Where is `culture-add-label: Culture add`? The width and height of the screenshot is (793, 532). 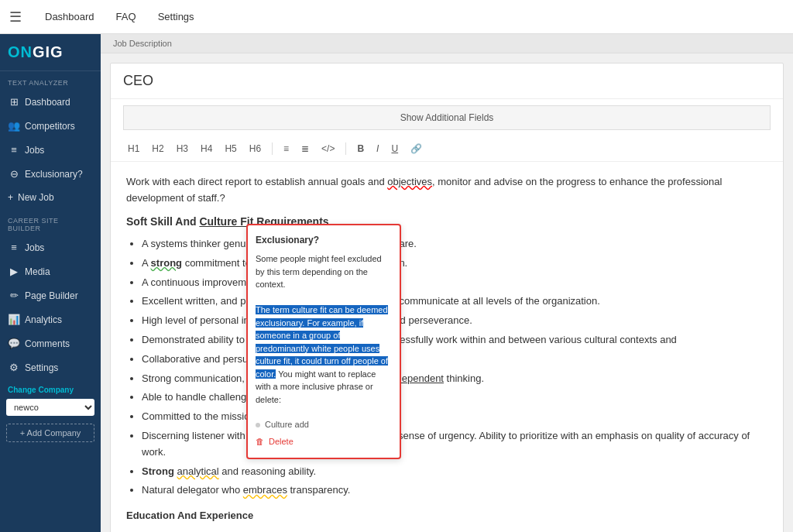 culture-add-label: Culture add is located at coordinates (287, 425).